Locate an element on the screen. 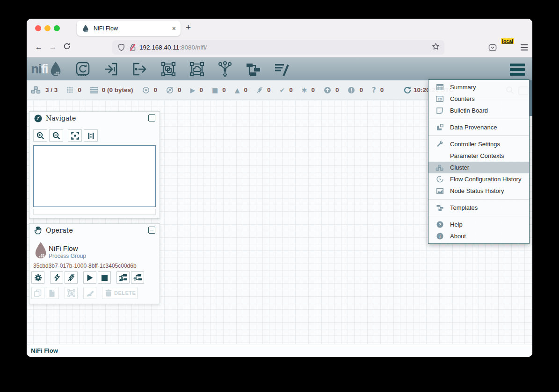  back-button: ← is located at coordinates (39, 47).